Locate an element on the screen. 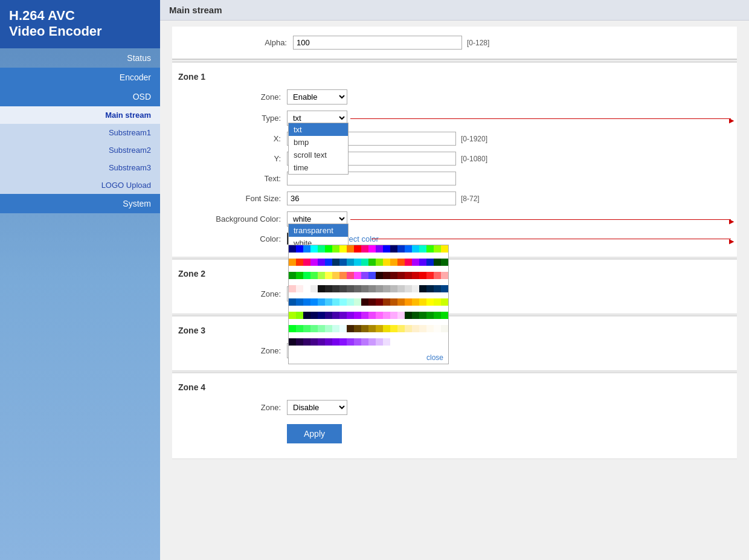 The width and height of the screenshot is (749, 560). type-option-scroll: scroll text is located at coordinates (318, 155).